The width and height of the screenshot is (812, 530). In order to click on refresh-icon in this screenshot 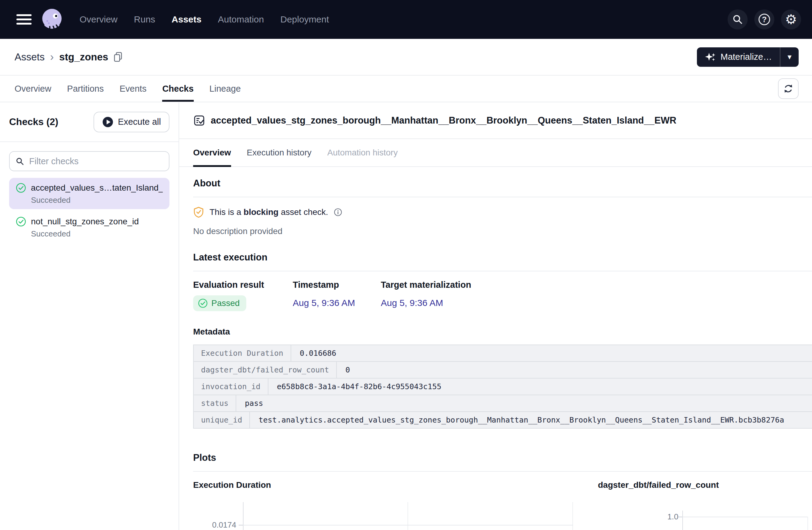, I will do `click(788, 89)`.